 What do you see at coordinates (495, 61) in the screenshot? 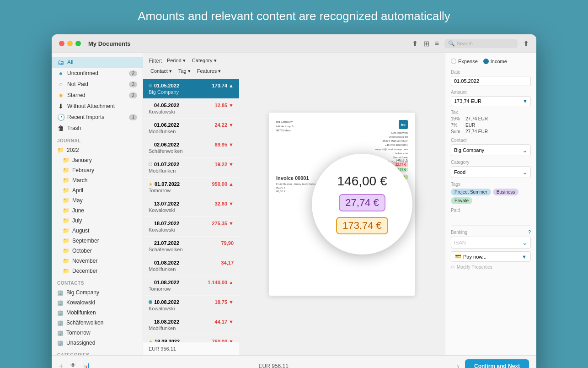
I see `radio-income: Income` at bounding box center [495, 61].